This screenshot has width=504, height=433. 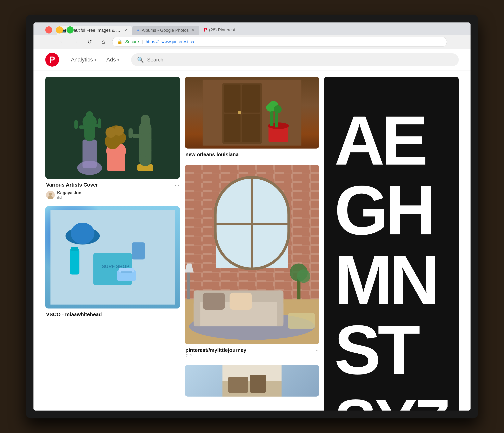 What do you see at coordinates (219, 30) in the screenshot?
I see `tab-pinterest: P (28) Pinterest` at bounding box center [219, 30].